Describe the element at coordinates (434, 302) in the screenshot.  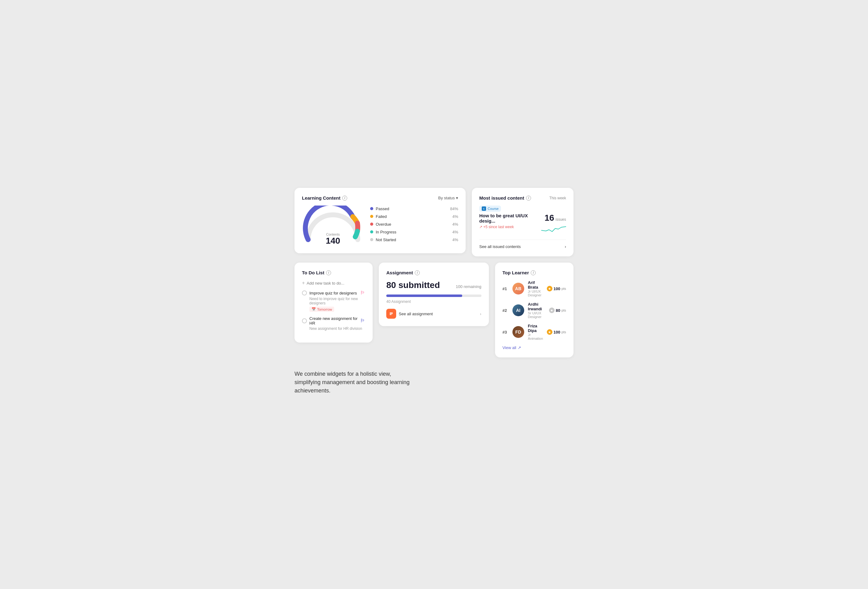
I see `assignment-count: 40 Assignment` at that location.